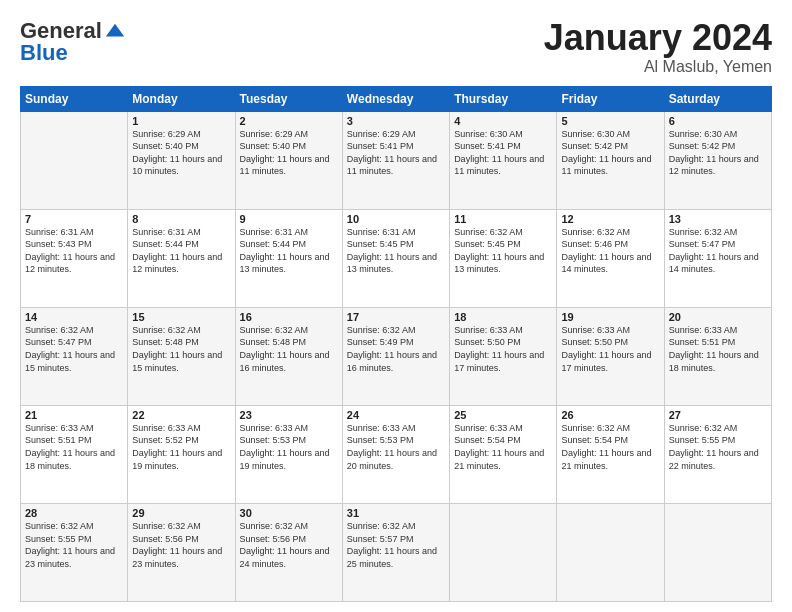 The width and height of the screenshot is (792, 612). Describe the element at coordinates (74, 513) in the screenshot. I see `day-number: 28` at that location.